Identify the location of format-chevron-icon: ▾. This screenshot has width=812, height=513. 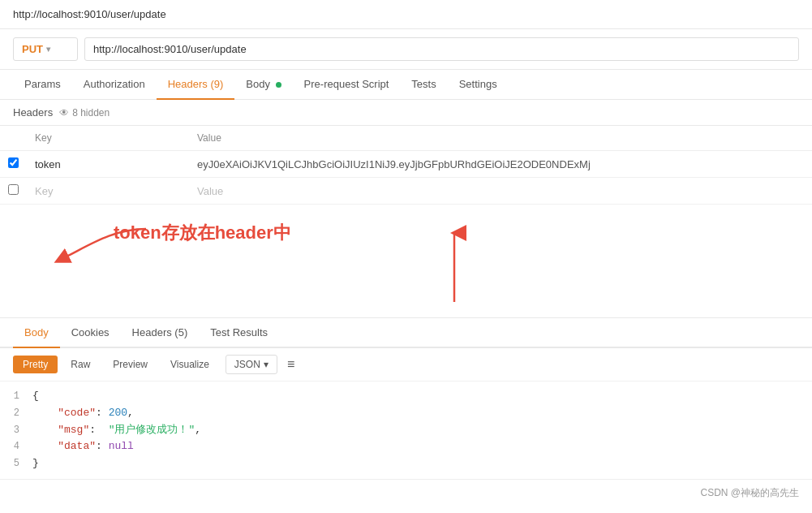
(266, 364).